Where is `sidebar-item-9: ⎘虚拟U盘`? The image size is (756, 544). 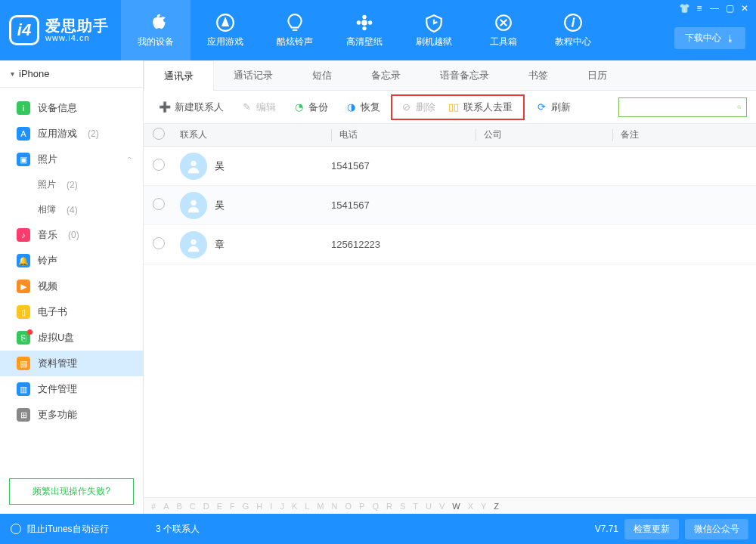 sidebar-item-9: ⎘虚拟U盘 is located at coordinates (71, 338).